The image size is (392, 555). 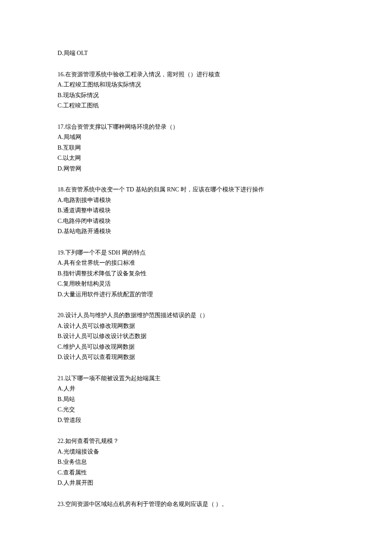 What do you see at coordinates (196, 263) in the screenshot?
I see `option-a: A.具有全世界统一的接口标准` at bounding box center [196, 263].